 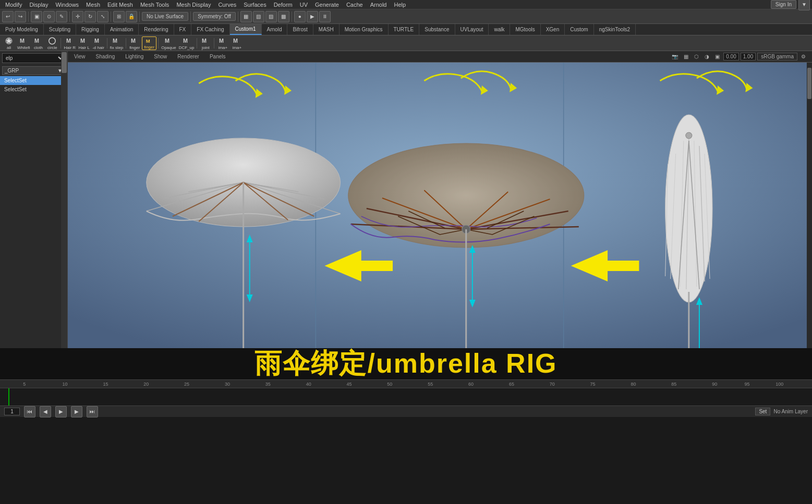 I want to click on bottom-prev-frame: ◀, so click(x=45, y=412).